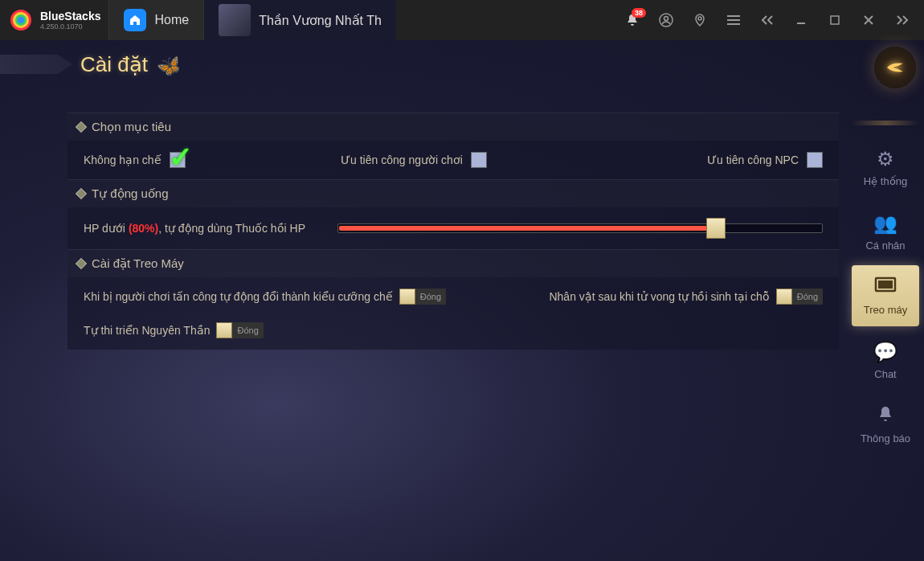 The width and height of the screenshot is (924, 561). Describe the element at coordinates (885, 159) in the screenshot. I see `gears-icon: ⚙` at that location.